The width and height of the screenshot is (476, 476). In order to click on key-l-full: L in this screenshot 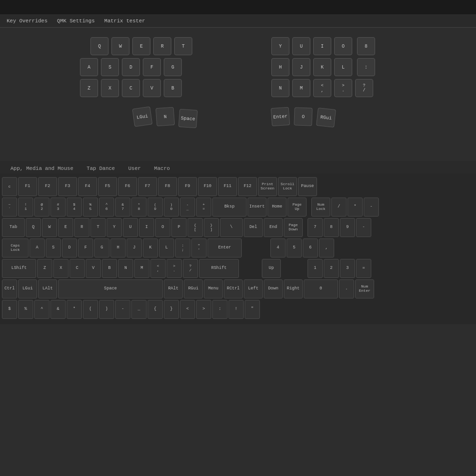, I will do `click(167, 248)`.